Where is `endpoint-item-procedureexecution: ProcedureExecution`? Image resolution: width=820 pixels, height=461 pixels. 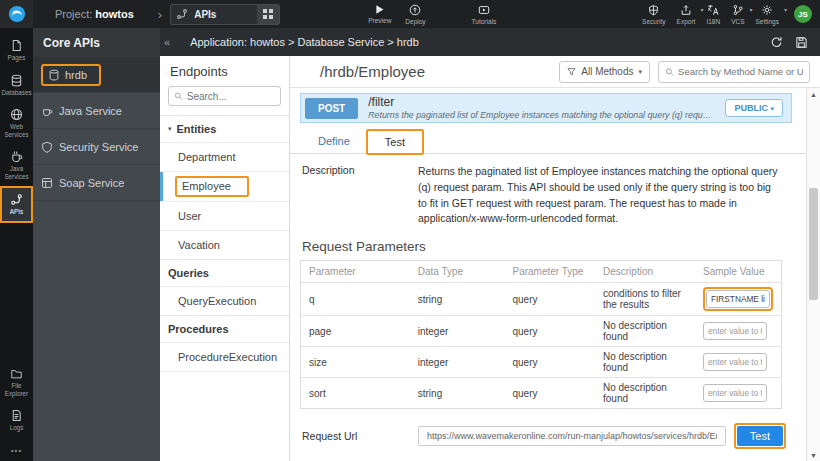
endpoint-item-procedureexecution: ProcedureExecution is located at coordinates (224, 357).